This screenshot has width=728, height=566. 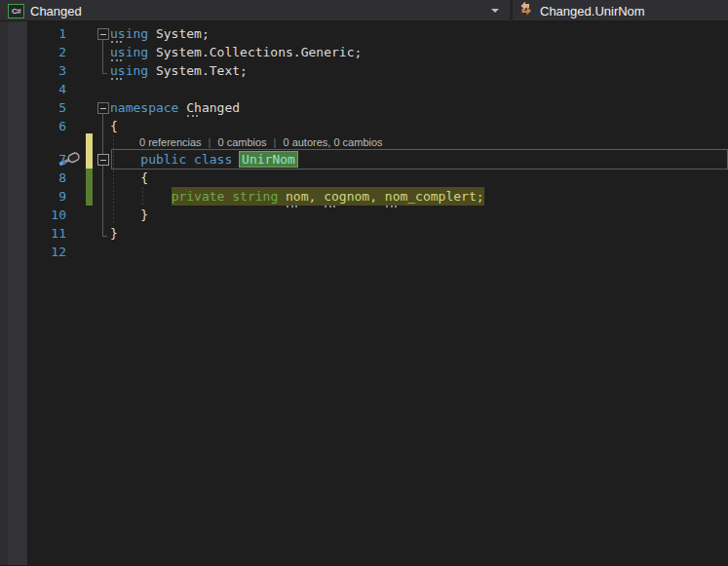 I want to click on code-text: using System.Collections.Generic;, so click(x=236, y=53).